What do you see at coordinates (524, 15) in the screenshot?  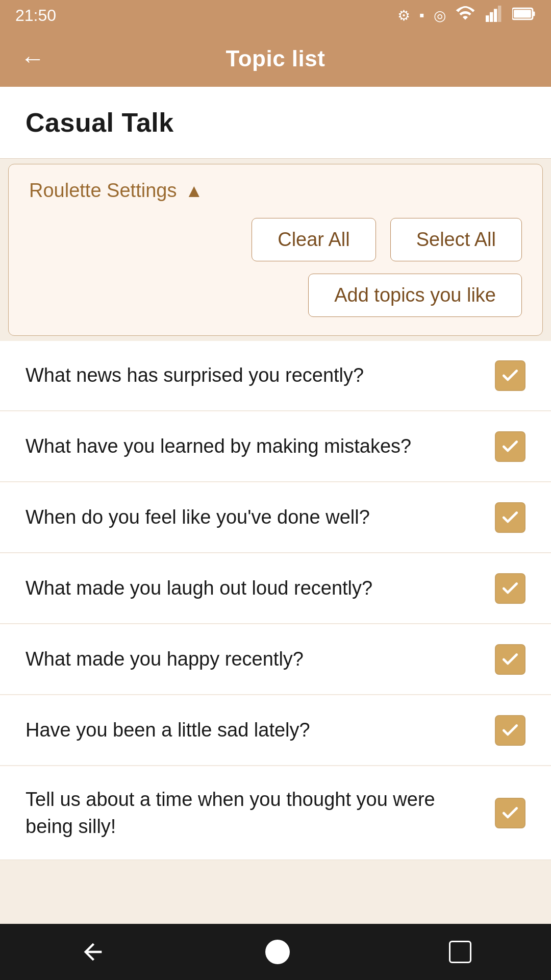 I see `battery-icon` at bounding box center [524, 15].